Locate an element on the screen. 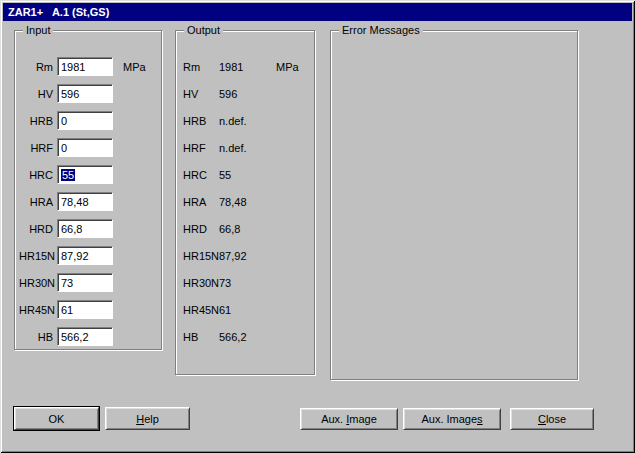 The image size is (635, 453). output-rm-value: 1981 is located at coordinates (248, 67).